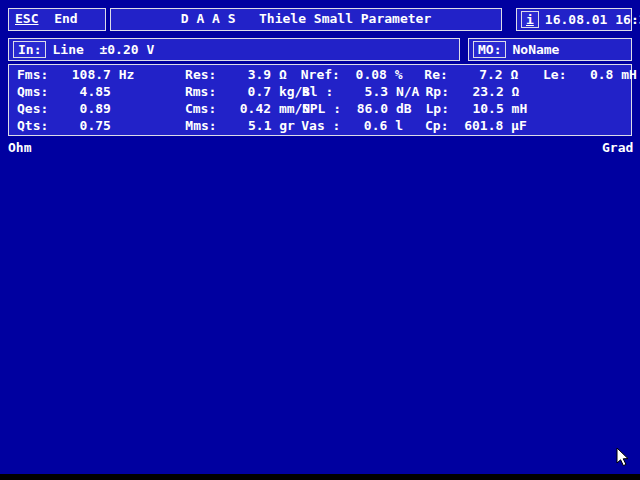 This screenshot has height=480, width=640. Describe the element at coordinates (243, 126) in the screenshot. I see `parameter-cell: Mms: 5.1 gr` at that location.